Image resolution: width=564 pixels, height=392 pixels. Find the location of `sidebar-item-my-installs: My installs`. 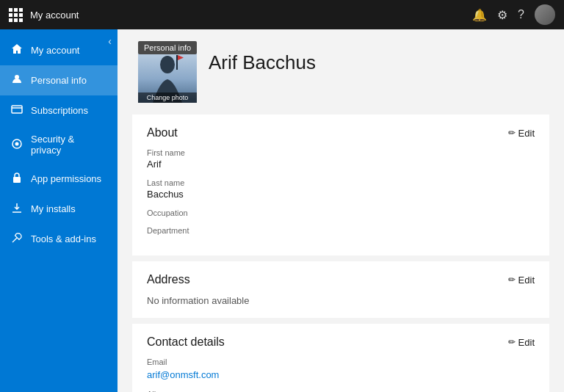

sidebar-item-my-installs: My installs is located at coordinates (59, 208).